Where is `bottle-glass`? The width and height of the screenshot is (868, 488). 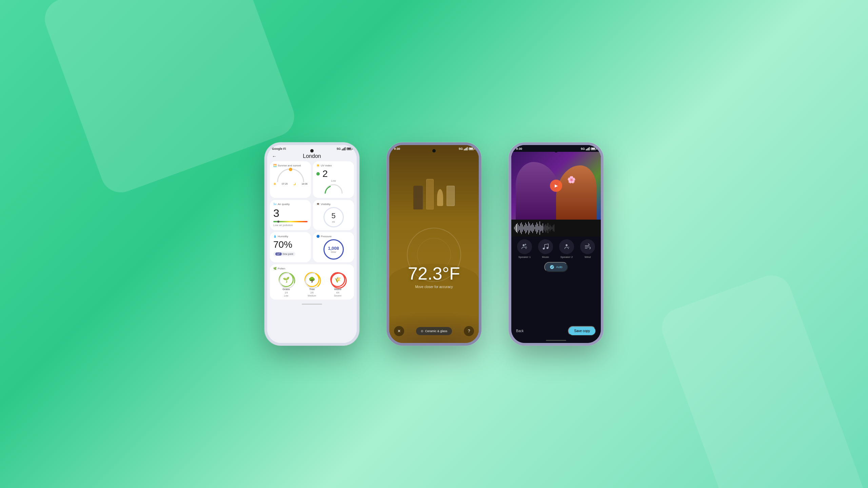
bottle-glass is located at coordinates (430, 194).